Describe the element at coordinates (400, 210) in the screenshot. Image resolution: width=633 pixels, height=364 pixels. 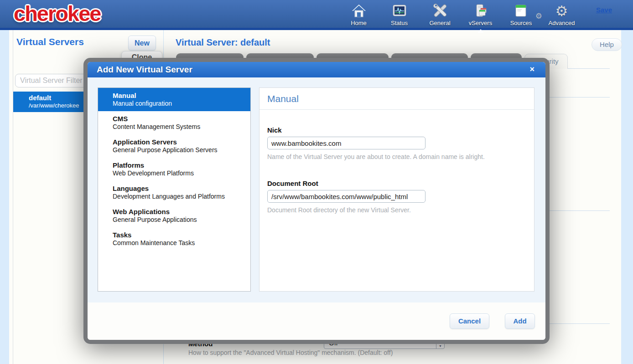
I see `document-root-help-text: Document Root directory of the new Virtu…` at that location.